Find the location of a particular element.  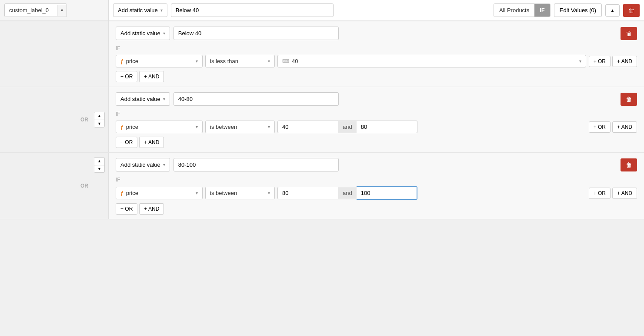

top-right-section: Add static value ▾ All Products IF Edit … is located at coordinates (377, 10).